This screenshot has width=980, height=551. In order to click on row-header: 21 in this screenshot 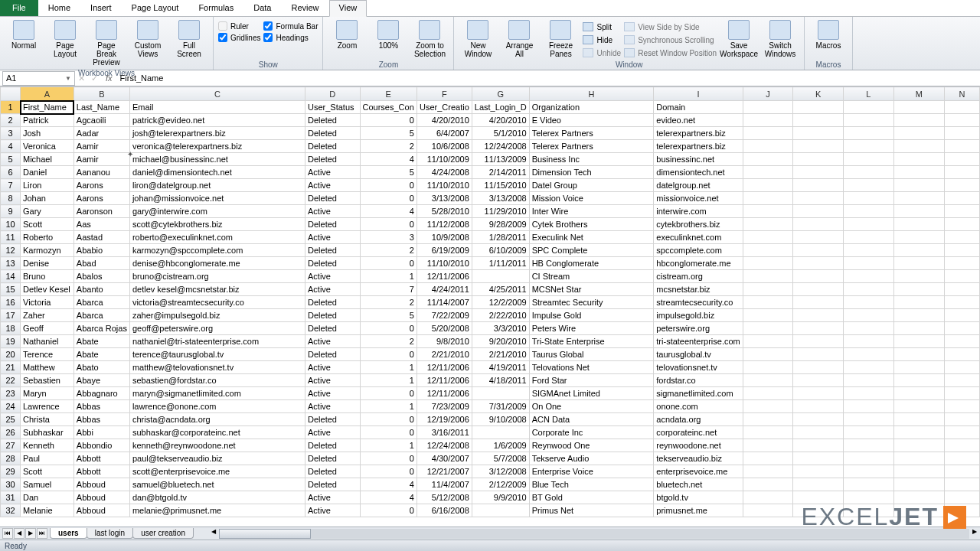, I will do `click(11, 367)`.